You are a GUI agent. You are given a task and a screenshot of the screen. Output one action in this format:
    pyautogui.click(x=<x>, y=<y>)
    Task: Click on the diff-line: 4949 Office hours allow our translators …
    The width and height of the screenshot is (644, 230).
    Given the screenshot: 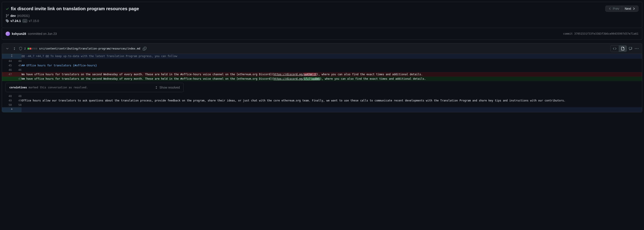 What is the action you would take?
    pyautogui.click(x=322, y=100)
    